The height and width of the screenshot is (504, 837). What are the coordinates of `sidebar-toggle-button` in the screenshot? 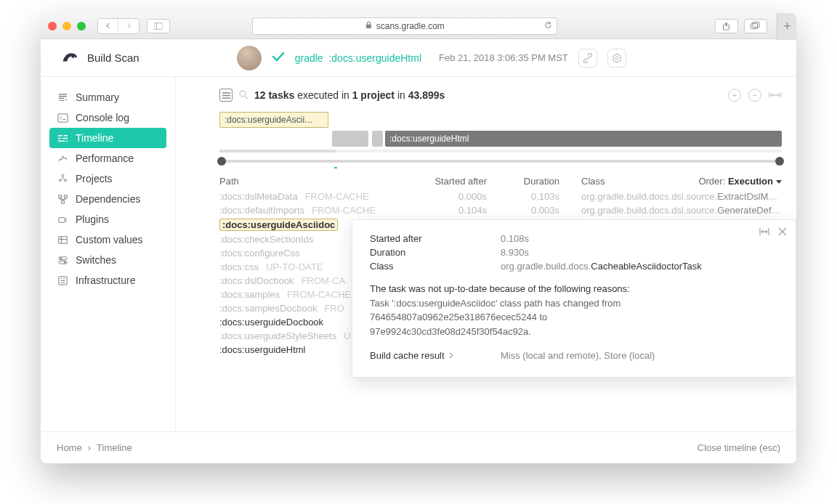 It's located at (158, 26).